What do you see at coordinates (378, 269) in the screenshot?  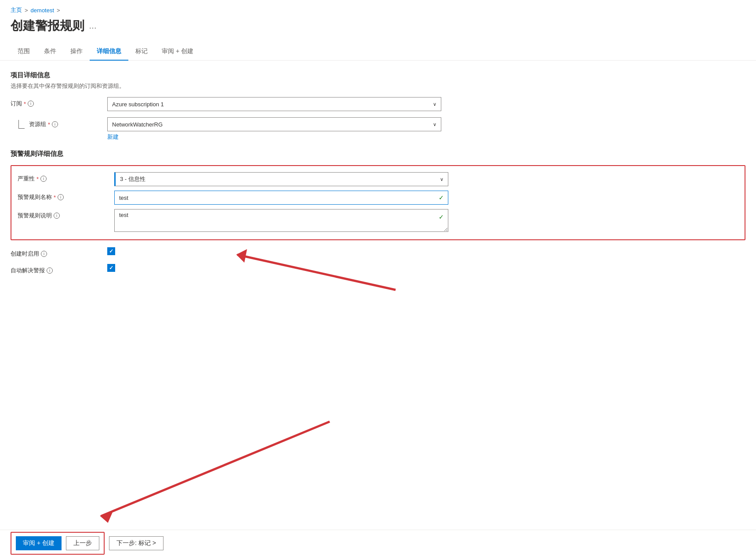 I see `autoresolve-row: 自动解决警报 i` at bounding box center [378, 269].